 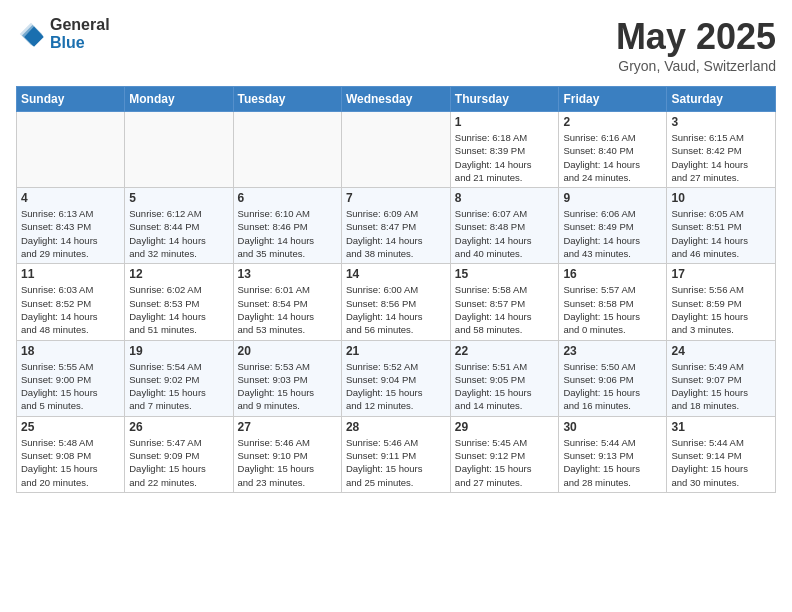 I want to click on day-number: 13, so click(x=288, y=274).